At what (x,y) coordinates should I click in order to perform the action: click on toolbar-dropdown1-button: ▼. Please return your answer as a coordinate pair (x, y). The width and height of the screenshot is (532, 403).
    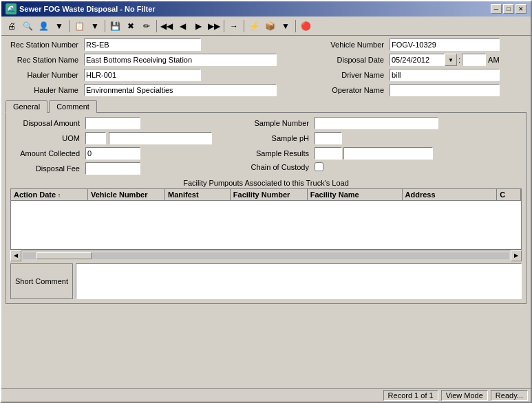
    Looking at the image, I should click on (59, 26).